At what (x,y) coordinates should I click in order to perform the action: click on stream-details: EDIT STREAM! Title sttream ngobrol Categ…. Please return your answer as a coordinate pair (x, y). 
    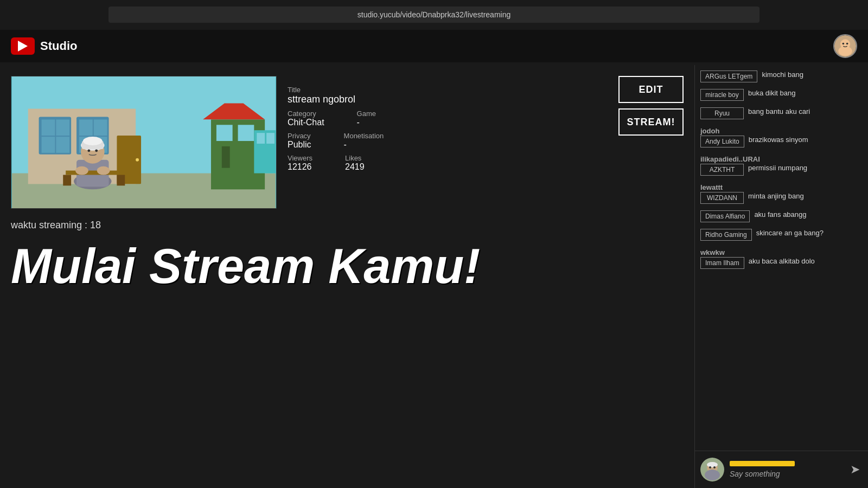
    Looking at the image, I should click on (486, 142).